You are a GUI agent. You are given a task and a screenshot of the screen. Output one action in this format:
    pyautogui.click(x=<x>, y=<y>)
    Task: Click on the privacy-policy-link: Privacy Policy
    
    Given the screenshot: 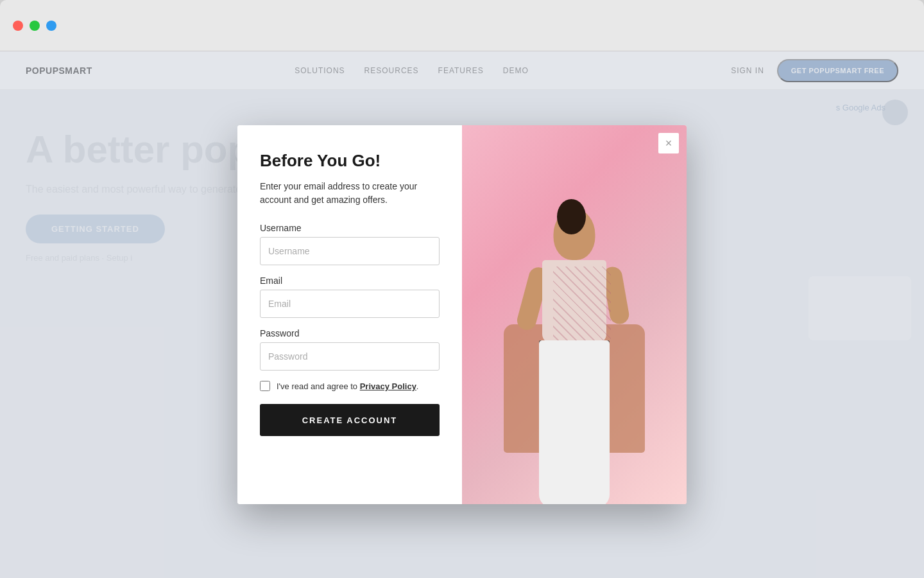 What is the action you would take?
    pyautogui.click(x=388, y=387)
    